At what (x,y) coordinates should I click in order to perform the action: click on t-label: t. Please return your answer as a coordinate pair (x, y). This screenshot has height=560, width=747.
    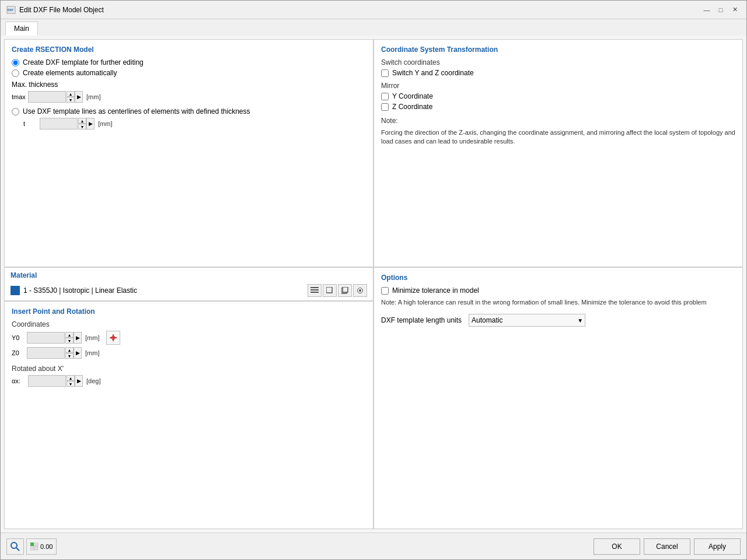
    Looking at the image, I should click on (30, 124).